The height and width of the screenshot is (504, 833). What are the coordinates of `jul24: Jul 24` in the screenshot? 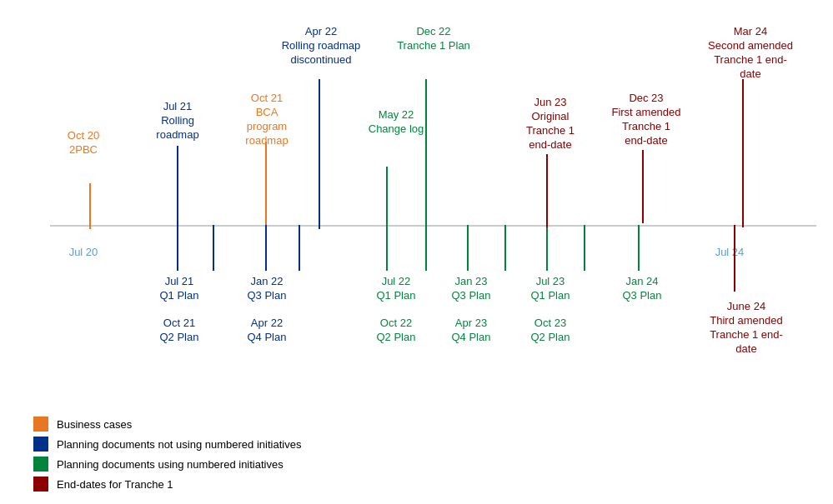 It's located at (730, 253).